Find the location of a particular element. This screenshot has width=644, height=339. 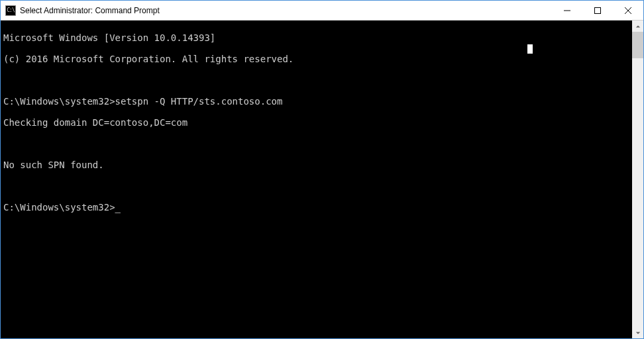

close-button is located at coordinates (628, 11).